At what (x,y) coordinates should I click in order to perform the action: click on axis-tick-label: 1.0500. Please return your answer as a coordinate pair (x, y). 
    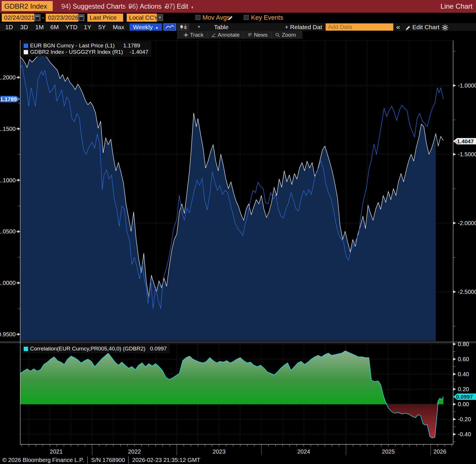
    Looking at the image, I should click on (8, 231).